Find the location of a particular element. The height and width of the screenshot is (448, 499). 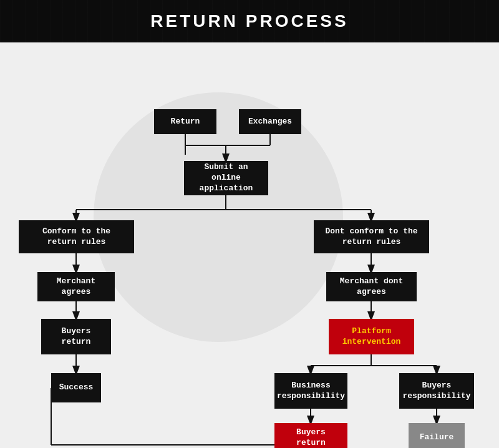

buyers-return-left-box: Buyers return is located at coordinates (76, 337).